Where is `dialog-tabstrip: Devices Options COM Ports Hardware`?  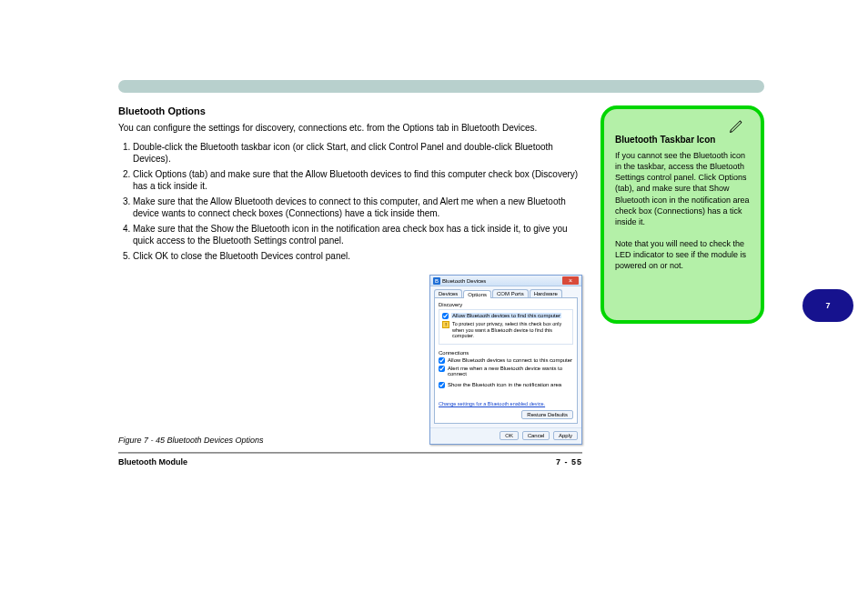 dialog-tabstrip: Devices Options COM Ports Hardware is located at coordinates (506, 292).